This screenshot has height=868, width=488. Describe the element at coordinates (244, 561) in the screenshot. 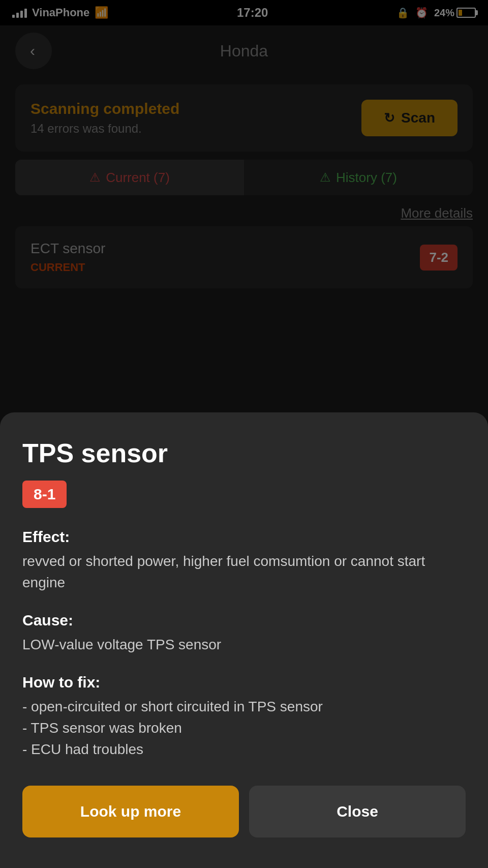

I see `modal-effect-section: Effect: revved or shorted power, higher …` at that location.